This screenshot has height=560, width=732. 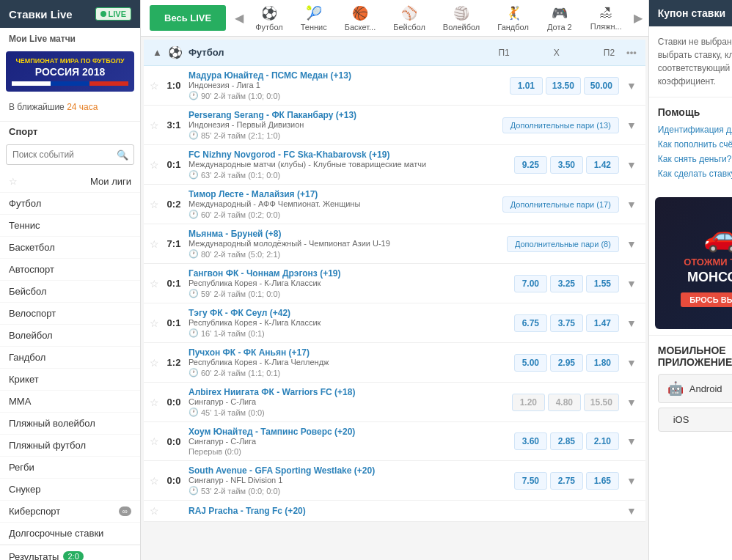 What do you see at coordinates (70, 358) in the screenshot?
I see `sidebar-item-handball: Гандбол` at bounding box center [70, 358].